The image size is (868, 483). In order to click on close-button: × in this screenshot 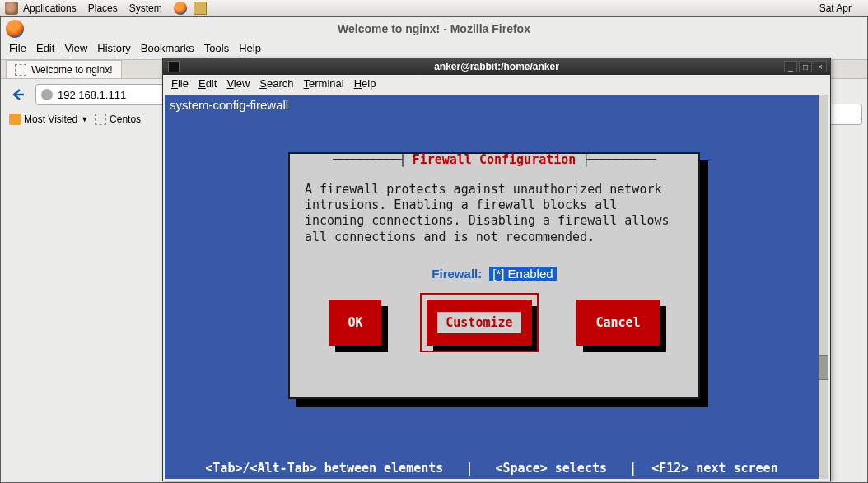, I will do `click(820, 67)`.